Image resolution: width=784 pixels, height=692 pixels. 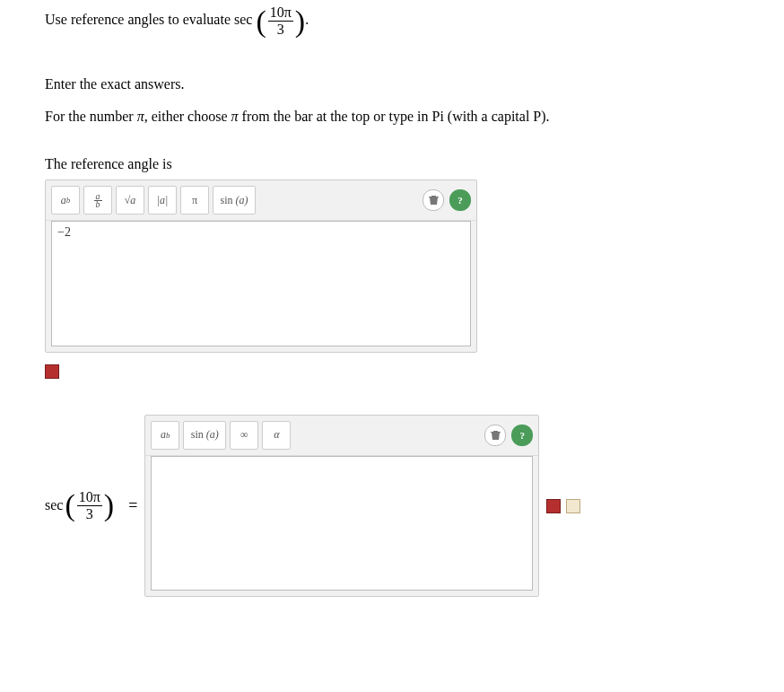 What do you see at coordinates (133, 506) in the screenshot?
I see `equals-sign: =` at bounding box center [133, 506].